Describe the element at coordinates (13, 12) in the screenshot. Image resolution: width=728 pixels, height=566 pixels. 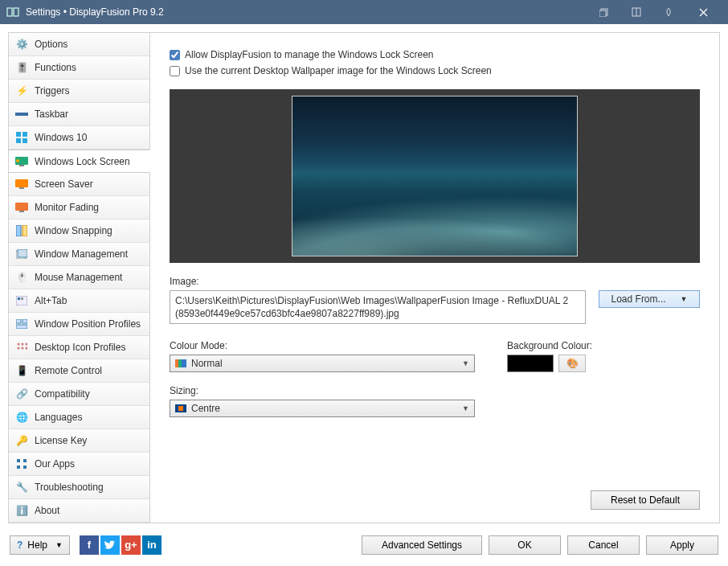
I see `app-icon` at that location.